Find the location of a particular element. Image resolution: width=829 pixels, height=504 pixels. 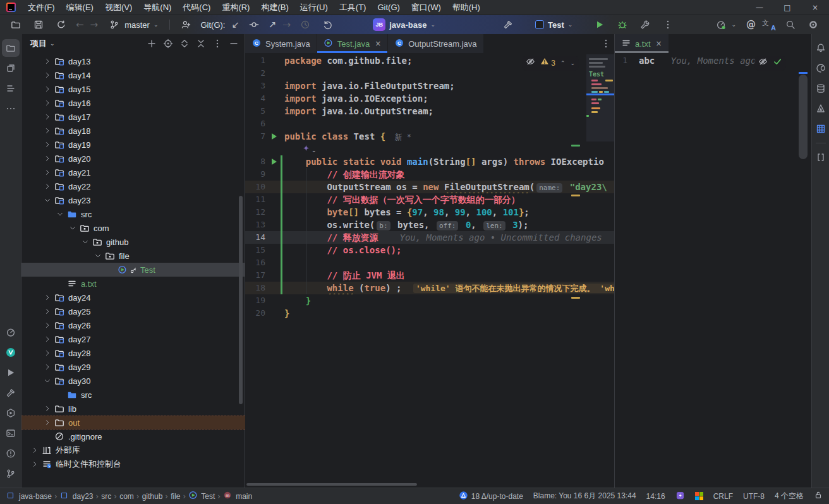

project-tree-scrollbar is located at coordinates (241, 300).